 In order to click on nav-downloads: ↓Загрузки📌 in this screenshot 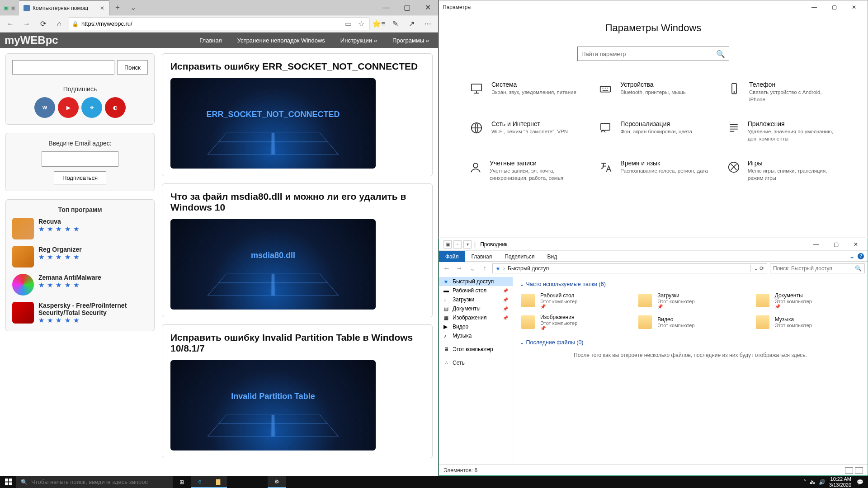, I will do `click(476, 300)`.